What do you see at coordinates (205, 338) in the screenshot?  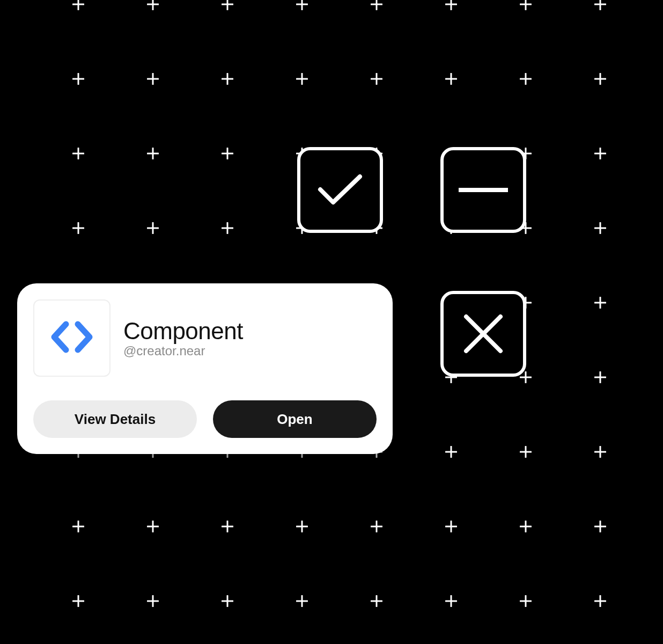 I see `card-header: Component @creator.near` at bounding box center [205, 338].